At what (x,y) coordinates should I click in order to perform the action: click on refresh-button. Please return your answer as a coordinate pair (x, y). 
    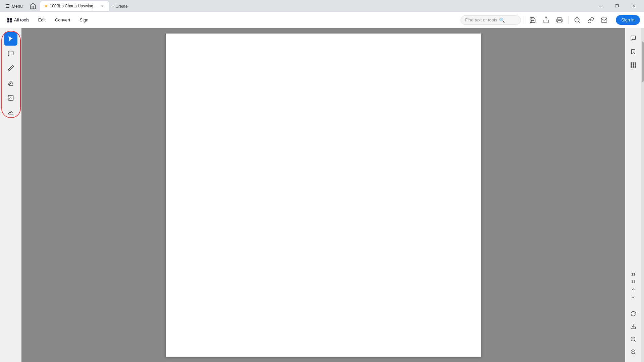
    Looking at the image, I should click on (633, 314).